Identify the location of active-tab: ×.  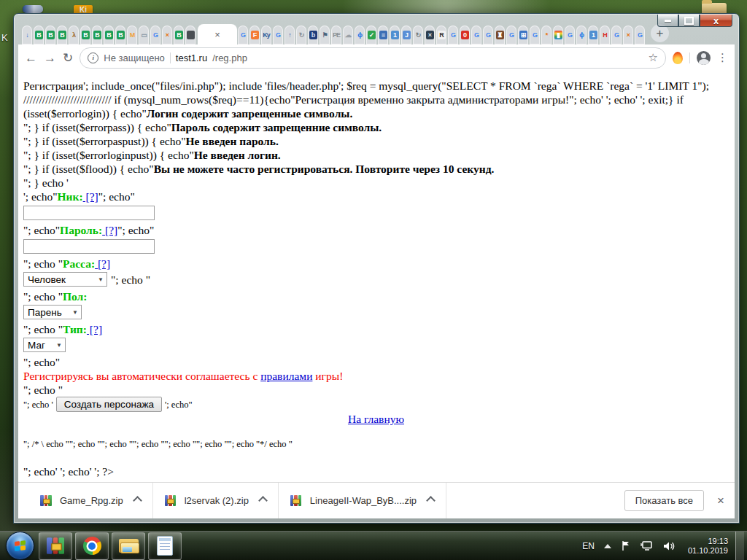
(217, 34).